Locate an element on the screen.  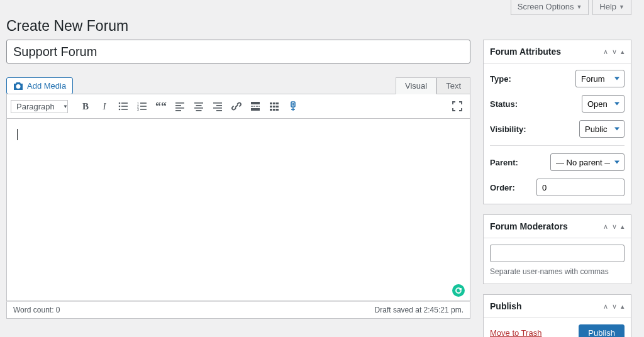
tab-visual: Visual is located at coordinates (416, 86).